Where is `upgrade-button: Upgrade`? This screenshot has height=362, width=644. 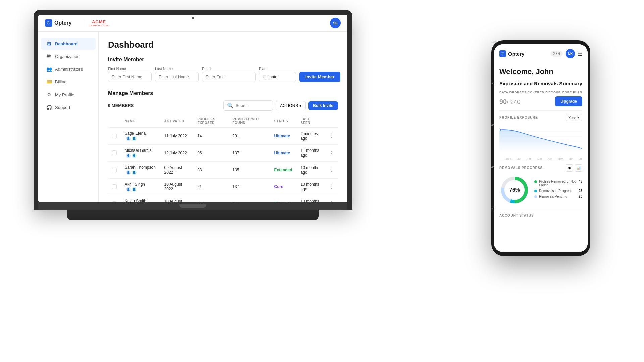
upgrade-button: Upgrade is located at coordinates (569, 101).